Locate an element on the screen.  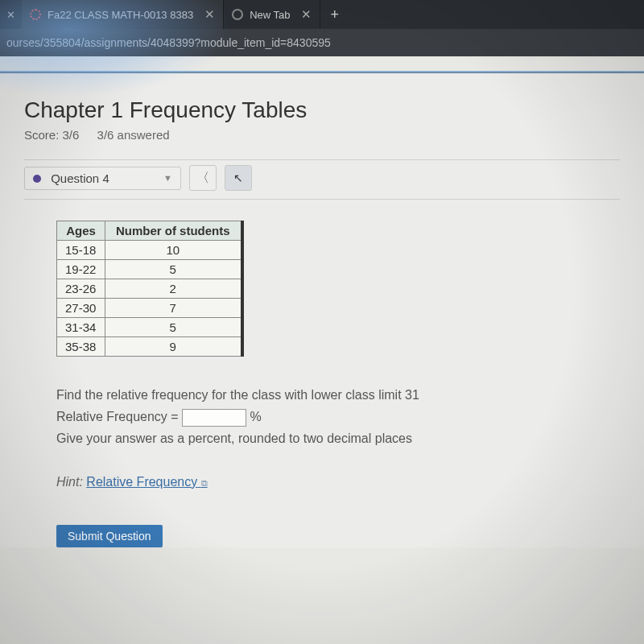
question-label: Question 4 is located at coordinates (80, 179).